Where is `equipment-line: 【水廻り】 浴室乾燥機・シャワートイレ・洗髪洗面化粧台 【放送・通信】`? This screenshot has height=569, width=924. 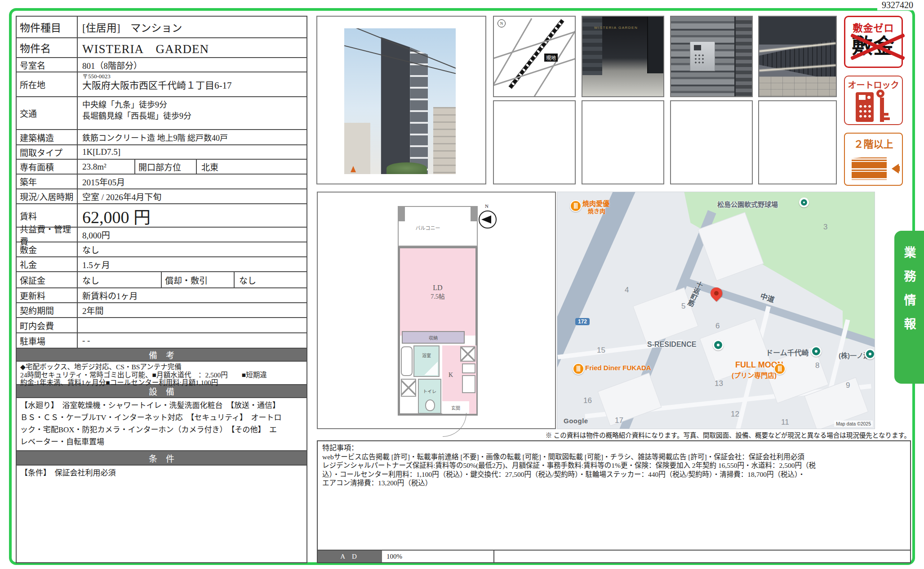 equipment-line: 【水廻り】 浴室乾燥機・シャワートイレ・洗髪洗面化粧台 【放送・通信】 is located at coordinates (162, 406).